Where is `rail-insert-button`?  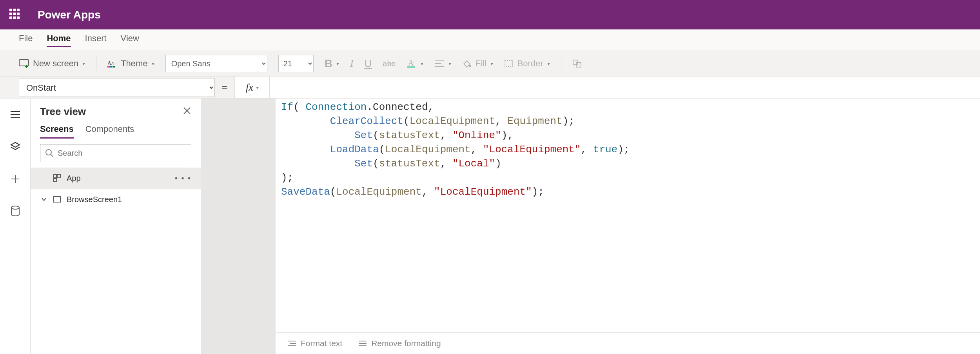
rail-insert-button is located at coordinates (15, 179).